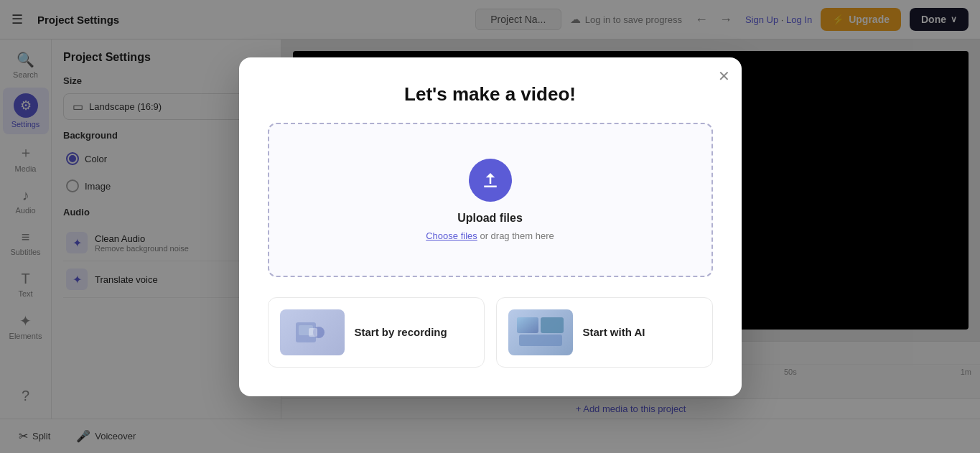 The height and width of the screenshot is (453, 980). I want to click on upload-icon, so click(490, 180).